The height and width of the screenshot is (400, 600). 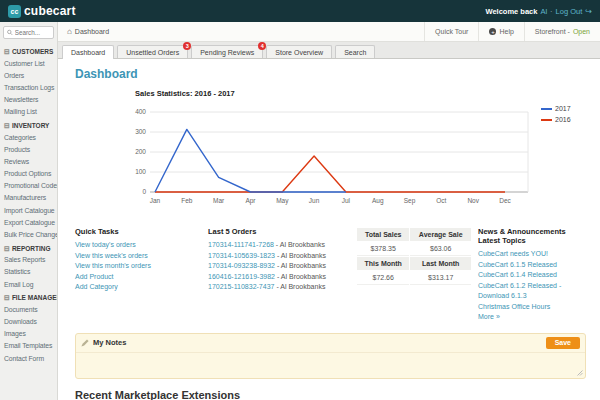 What do you see at coordinates (28, 100) in the screenshot?
I see `sidebar-item-newsletters: Newsletters` at bounding box center [28, 100].